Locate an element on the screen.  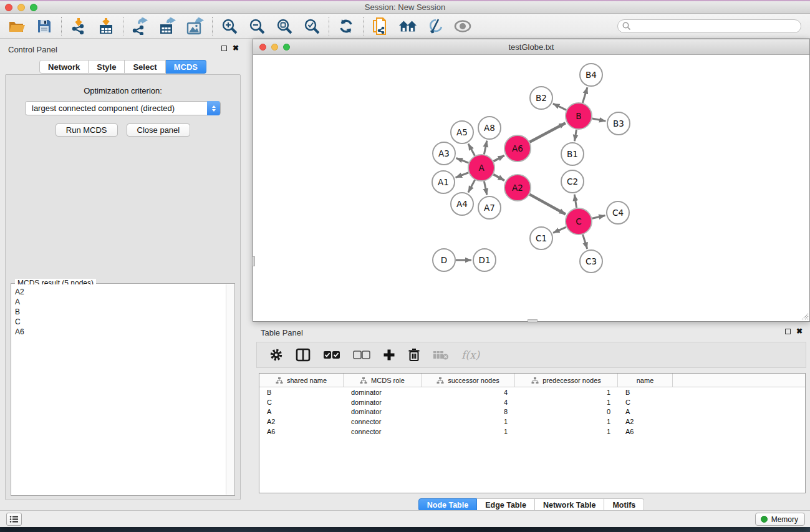
network-edge-C-C2 is located at coordinates (575, 201).